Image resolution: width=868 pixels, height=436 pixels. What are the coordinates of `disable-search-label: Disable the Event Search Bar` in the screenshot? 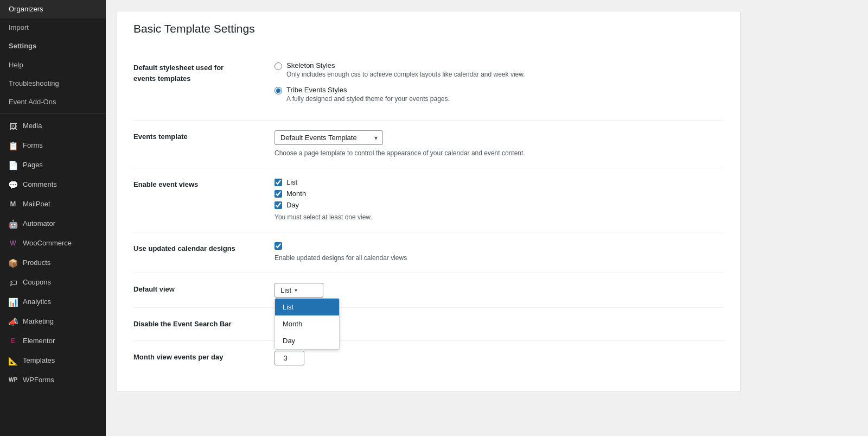 It's located at (204, 324).